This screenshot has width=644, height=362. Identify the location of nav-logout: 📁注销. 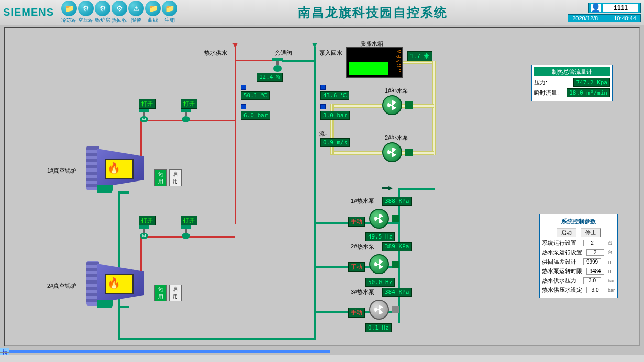
(170, 13).